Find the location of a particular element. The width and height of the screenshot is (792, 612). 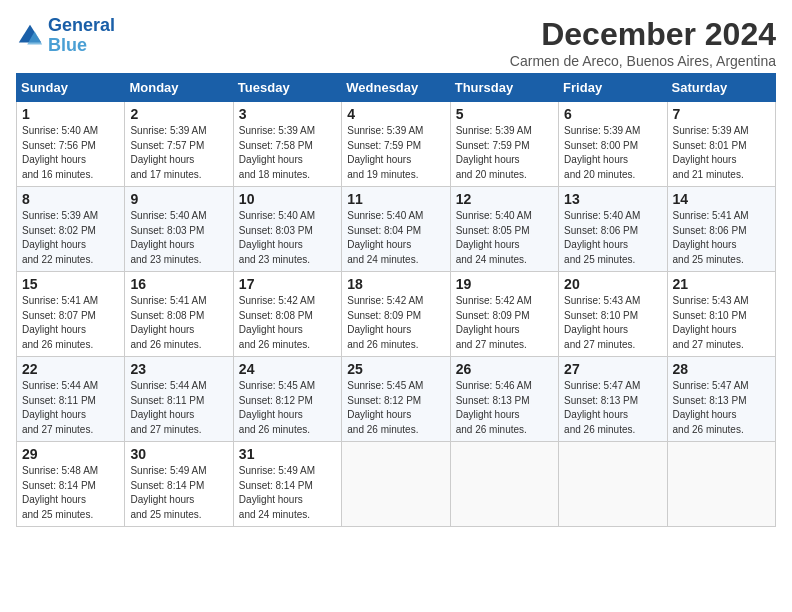

header-sunday: Sunday is located at coordinates (71, 88).